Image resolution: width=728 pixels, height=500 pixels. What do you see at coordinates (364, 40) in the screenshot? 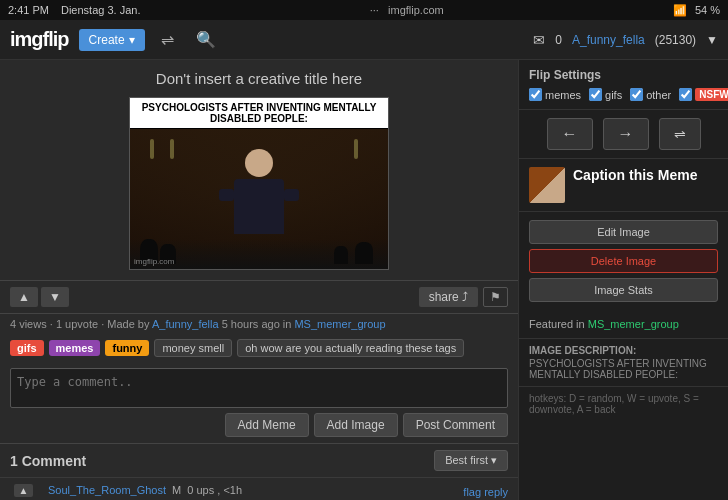
I see `nav-bar: imgflip Create ▾ ⇌ 🔍 ✉ 0 A_funny_fella (…` at bounding box center [364, 40].